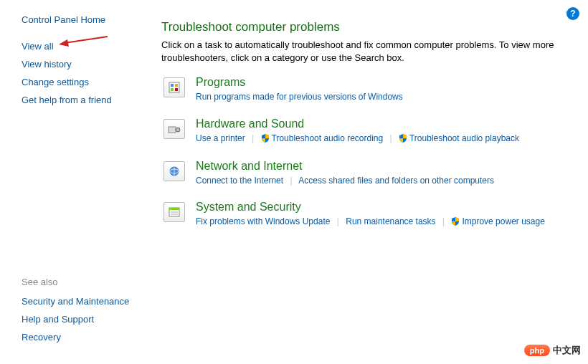 The height and width of the screenshot is (364, 588). Describe the element at coordinates (174, 129) in the screenshot. I see `hardware-icon` at that location.